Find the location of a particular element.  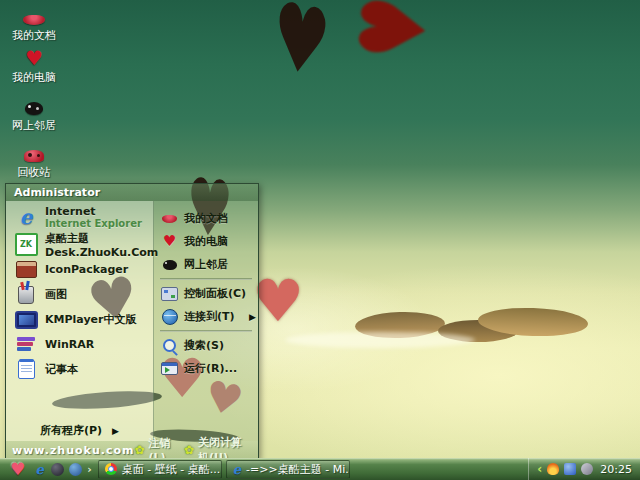

menu-item-sublabel: Internet Explorer is located at coordinates (94, 224).